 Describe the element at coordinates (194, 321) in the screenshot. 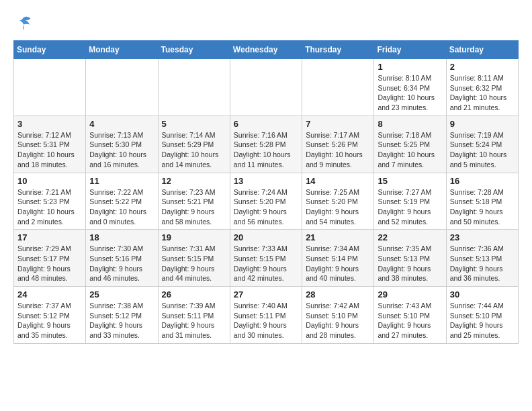

I see `day-info: Sunrise: 7:39 AM Sunset: 5:11 PM Dayligh…` at that location.